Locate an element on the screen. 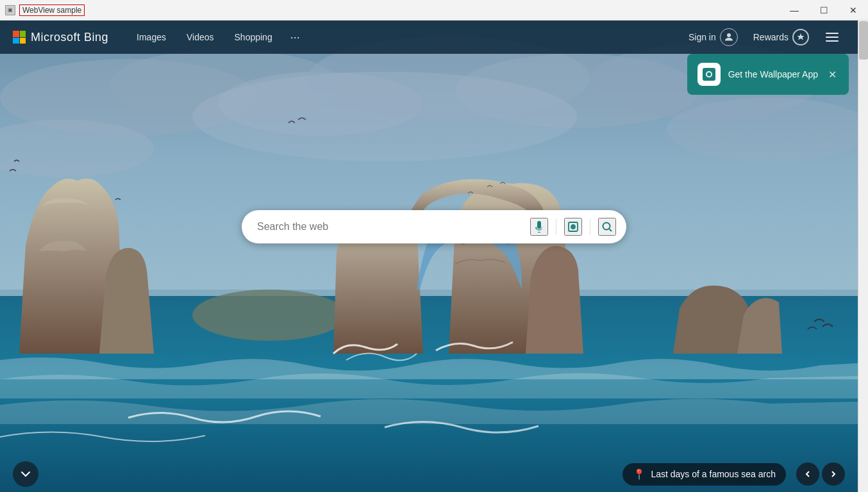 Image resolution: width=868 pixels, height=492 pixels. maximize-button: ☐ is located at coordinates (824, 10).